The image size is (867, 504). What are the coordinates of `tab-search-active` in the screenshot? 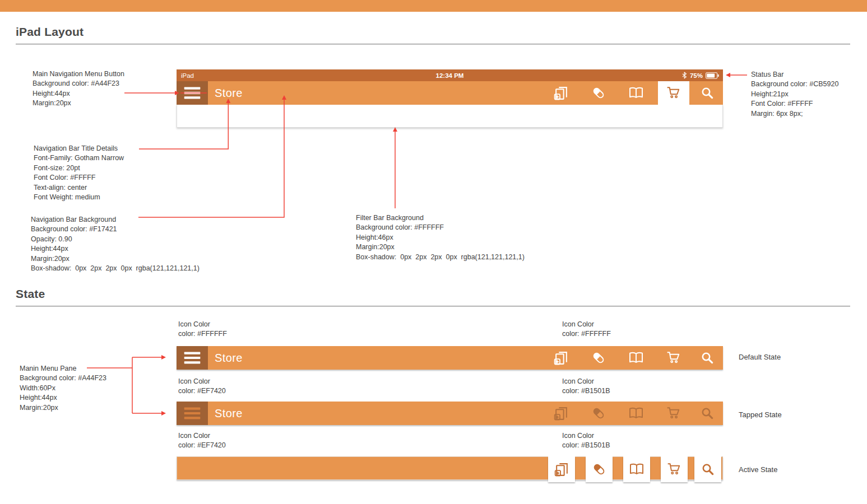 It's located at (708, 469).